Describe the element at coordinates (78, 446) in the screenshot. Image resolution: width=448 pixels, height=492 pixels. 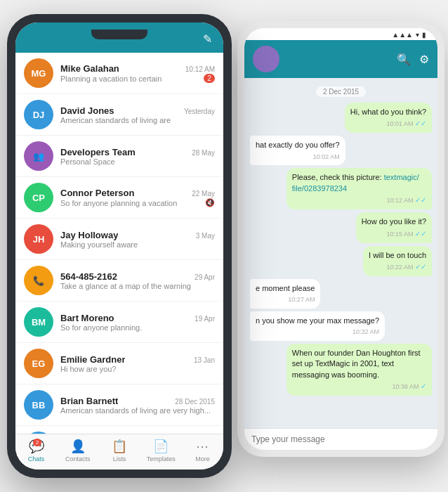
I see `nav-icon: 👤` at that location.